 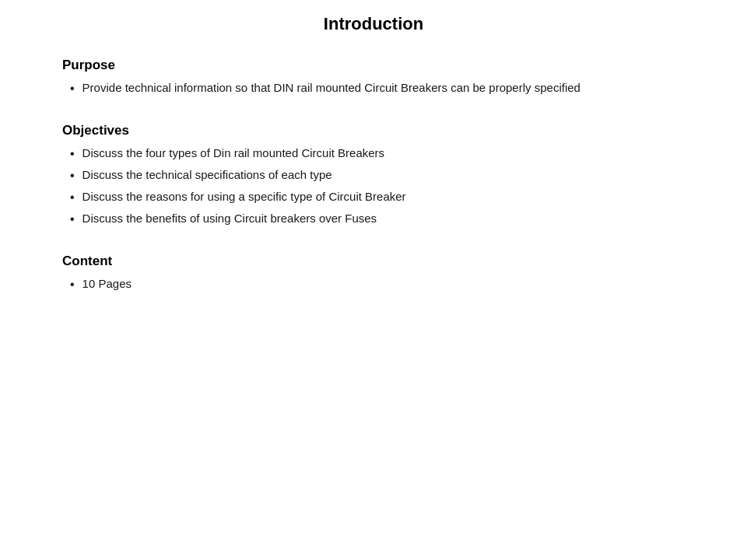 I want to click on bullet-text: Discuss the four types of Din rail mount…, so click(x=384, y=154).